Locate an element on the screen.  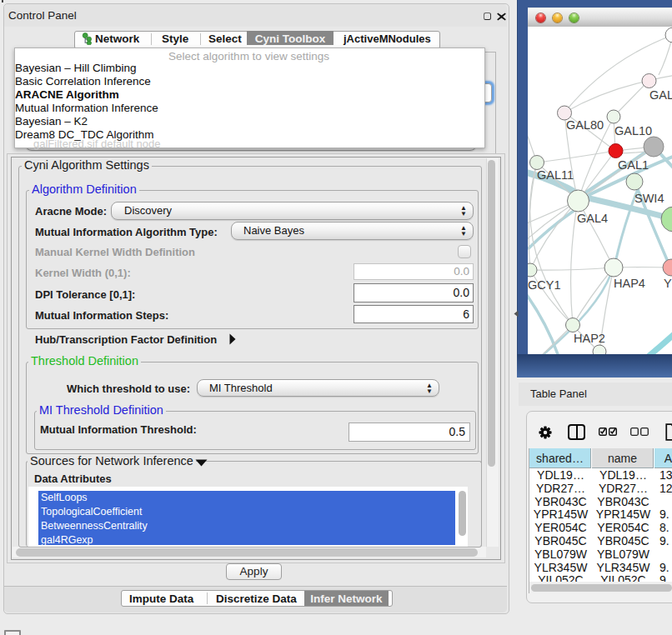
svg-text: GAL80 is located at coordinates (585, 125).